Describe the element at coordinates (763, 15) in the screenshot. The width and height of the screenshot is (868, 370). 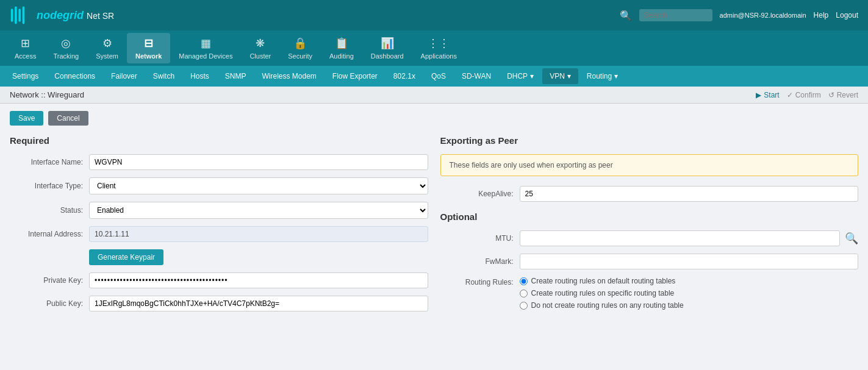
I see `user-info: admin@NSR-92.localdomain` at that location.